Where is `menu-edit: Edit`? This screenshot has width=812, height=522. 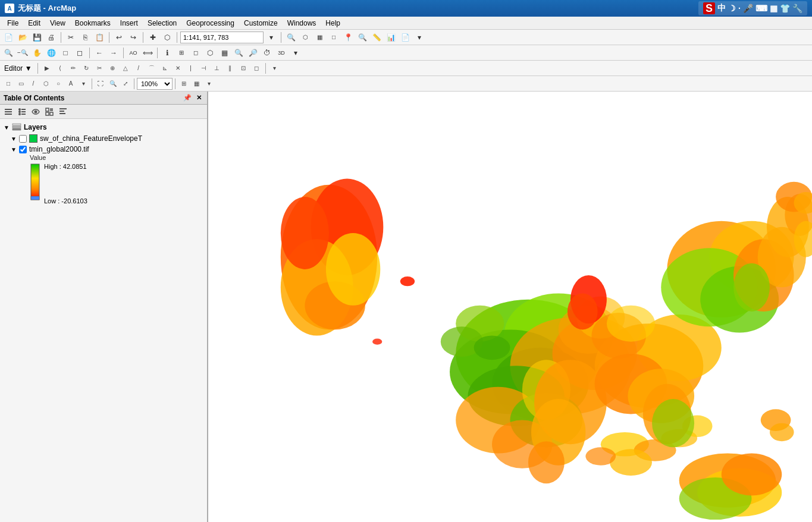 menu-edit: Edit is located at coordinates (35, 23).